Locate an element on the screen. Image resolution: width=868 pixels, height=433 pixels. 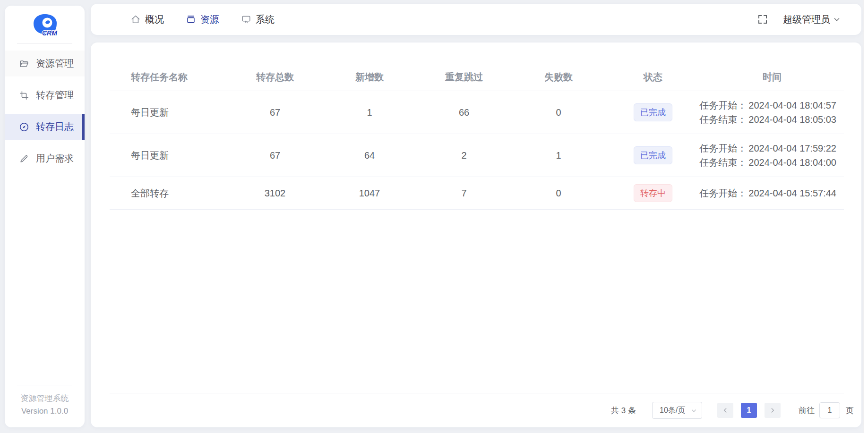
tab-label: 资源 is located at coordinates (210, 20).